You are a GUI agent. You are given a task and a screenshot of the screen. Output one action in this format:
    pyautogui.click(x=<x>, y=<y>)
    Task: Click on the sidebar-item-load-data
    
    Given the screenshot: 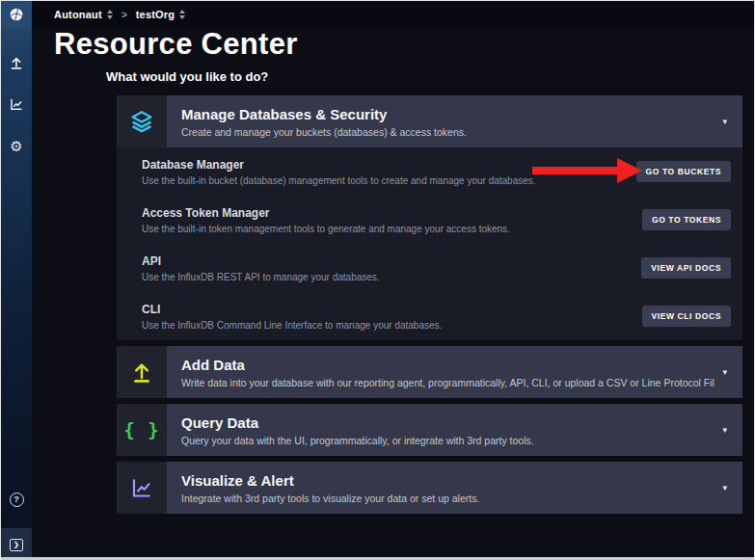 What is the action you would take?
    pyautogui.click(x=16, y=63)
    